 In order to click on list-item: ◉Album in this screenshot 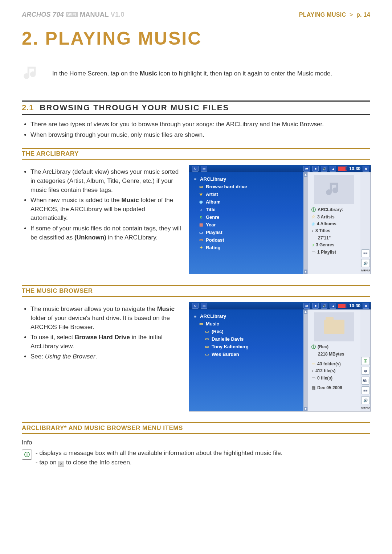, I will do `click(246, 202)`.